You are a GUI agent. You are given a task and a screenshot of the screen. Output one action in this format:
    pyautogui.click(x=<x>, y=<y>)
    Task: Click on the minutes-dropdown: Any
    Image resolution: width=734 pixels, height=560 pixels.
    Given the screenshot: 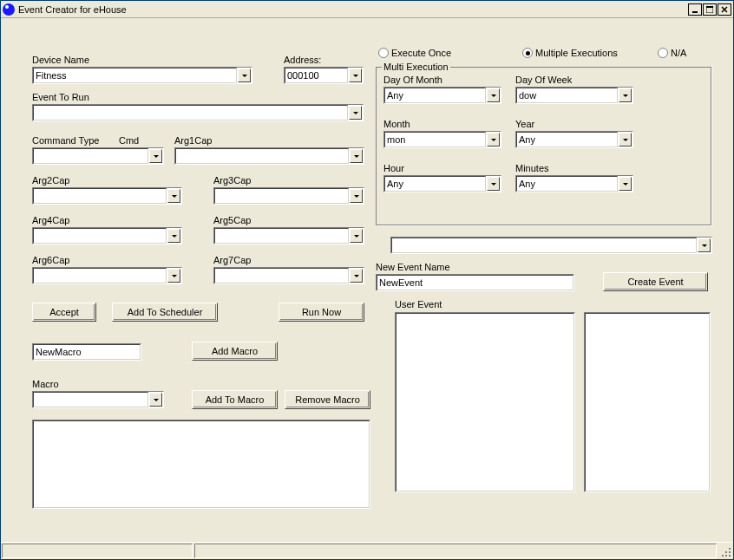 What is the action you would take?
    pyautogui.click(x=574, y=184)
    